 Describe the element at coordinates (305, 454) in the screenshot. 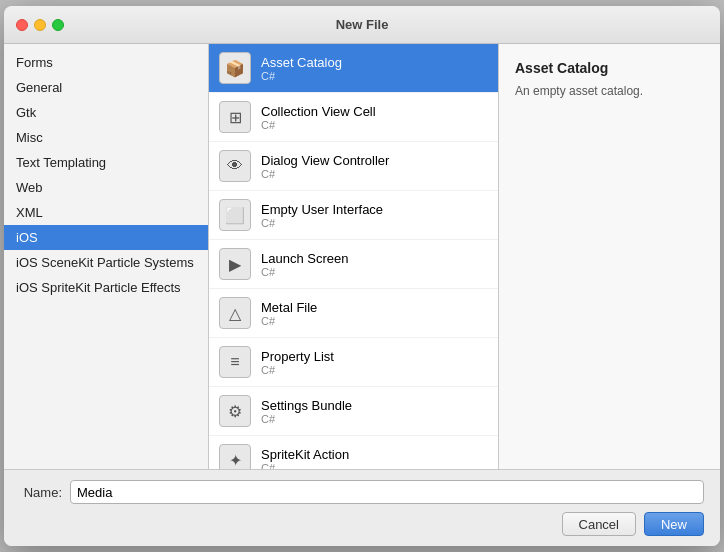

I see `file-title-spritekit-action: SpriteKit Action` at that location.